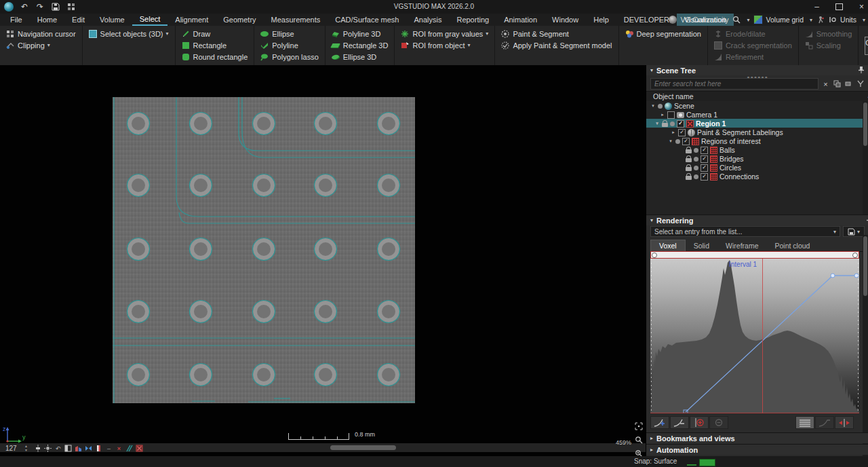  I want to click on scaling-button: Scaling, so click(829, 45).